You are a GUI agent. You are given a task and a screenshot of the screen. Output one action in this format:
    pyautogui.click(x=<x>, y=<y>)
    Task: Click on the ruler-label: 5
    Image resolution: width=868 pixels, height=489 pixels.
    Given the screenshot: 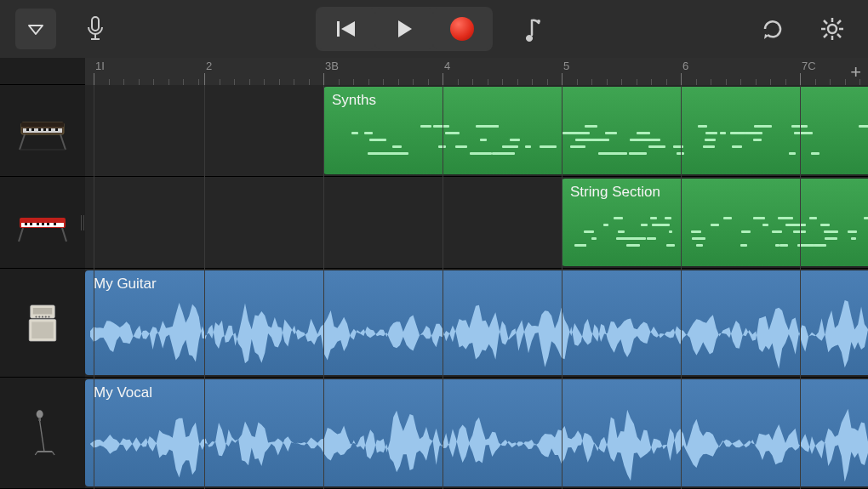 What is the action you would take?
    pyautogui.click(x=567, y=66)
    